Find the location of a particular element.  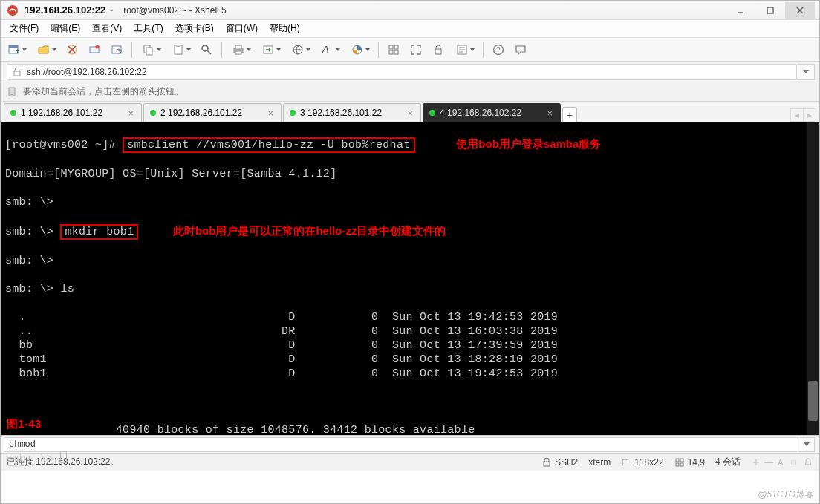

svg-text: A is located at coordinates (325, 49).